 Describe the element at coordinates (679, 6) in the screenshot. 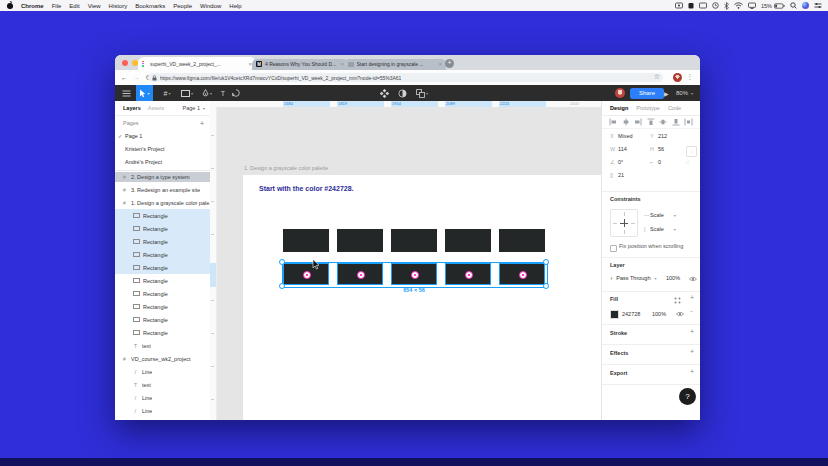

I see `screen-record-icon` at that location.